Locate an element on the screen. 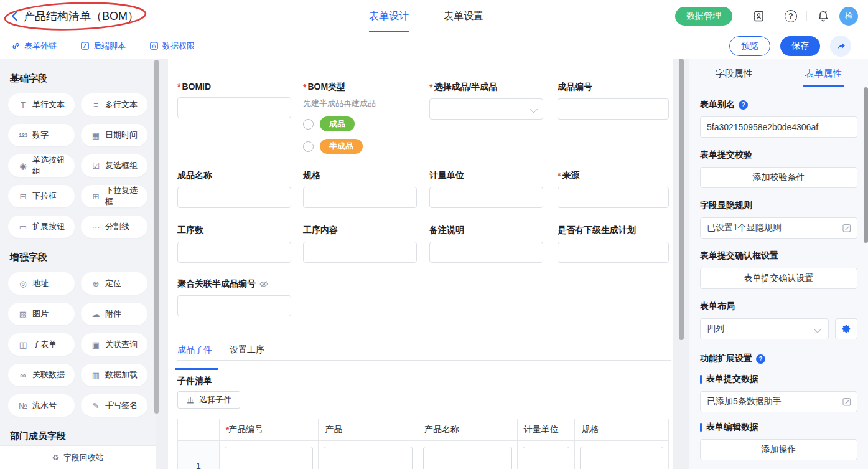  sidebar-item-extend-button: ▭扩展按钮 is located at coordinates (41, 227).